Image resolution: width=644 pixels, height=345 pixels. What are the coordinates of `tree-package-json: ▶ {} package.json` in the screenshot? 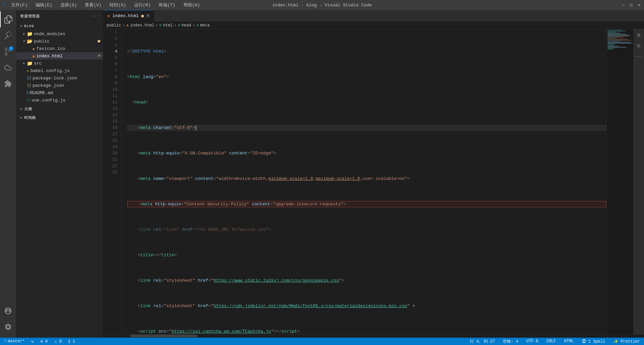 It's located at (60, 85).